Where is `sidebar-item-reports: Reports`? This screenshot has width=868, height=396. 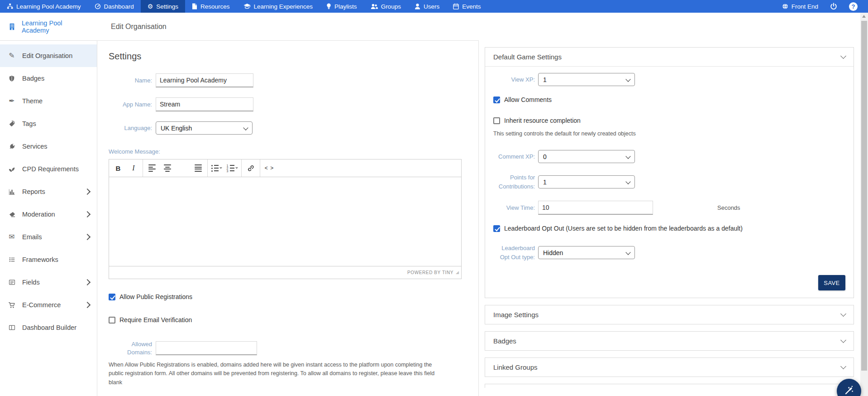
sidebar-item-reports: Reports is located at coordinates (48, 192).